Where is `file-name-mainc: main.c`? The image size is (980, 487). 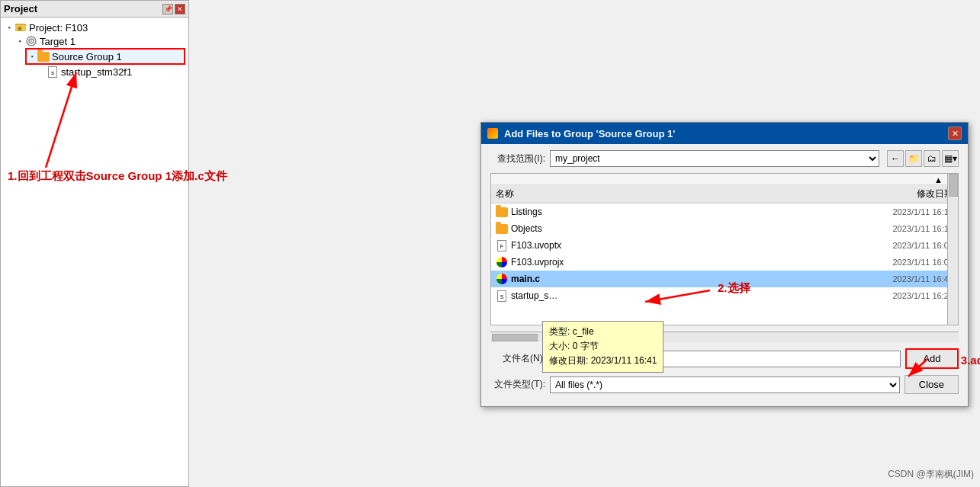
file-name-mainc: main.c is located at coordinates (679, 279).